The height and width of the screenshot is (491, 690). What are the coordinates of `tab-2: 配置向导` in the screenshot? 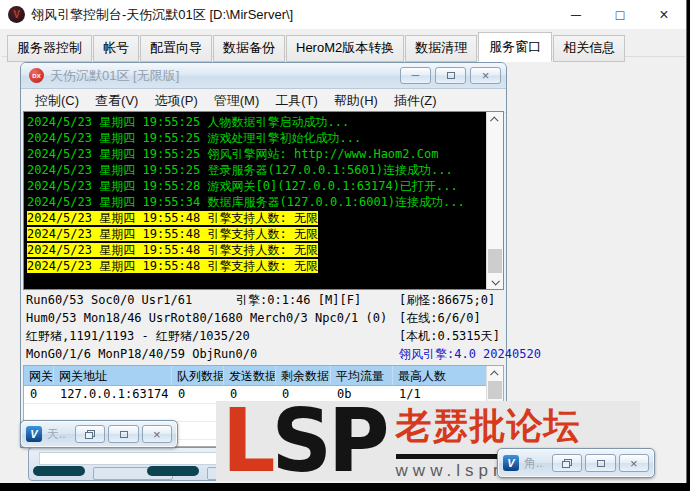 It's located at (176, 48).